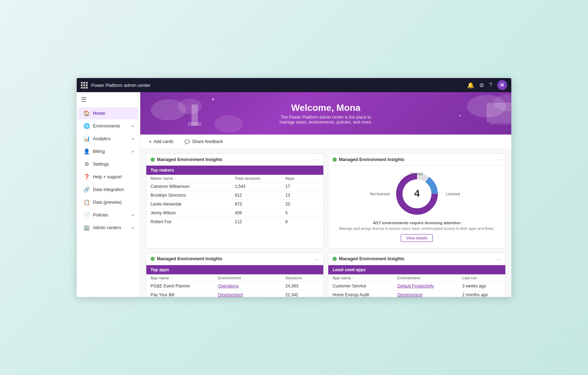  Describe the element at coordinates (107, 228) in the screenshot. I see `sidebar-item-label: Admin centers` at that location.